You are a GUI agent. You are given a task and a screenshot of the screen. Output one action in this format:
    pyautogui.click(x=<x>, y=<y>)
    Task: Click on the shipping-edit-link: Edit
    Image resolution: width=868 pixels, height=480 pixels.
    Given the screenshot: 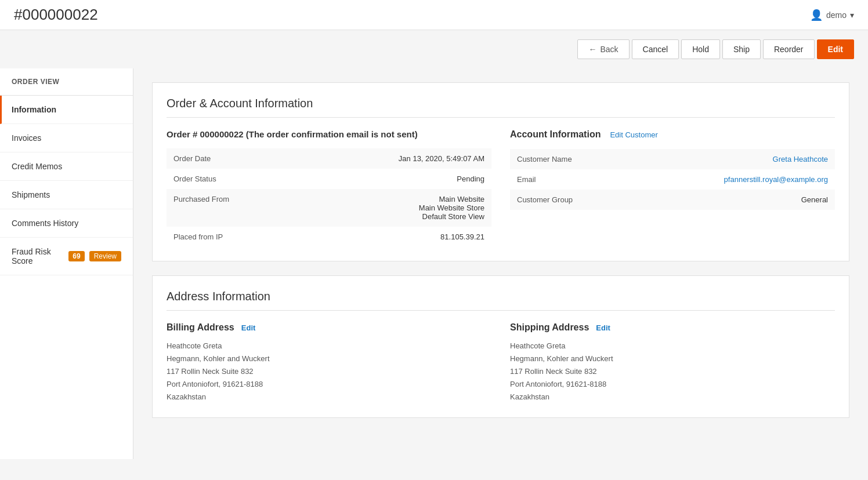 What is the action you would take?
    pyautogui.click(x=603, y=328)
    